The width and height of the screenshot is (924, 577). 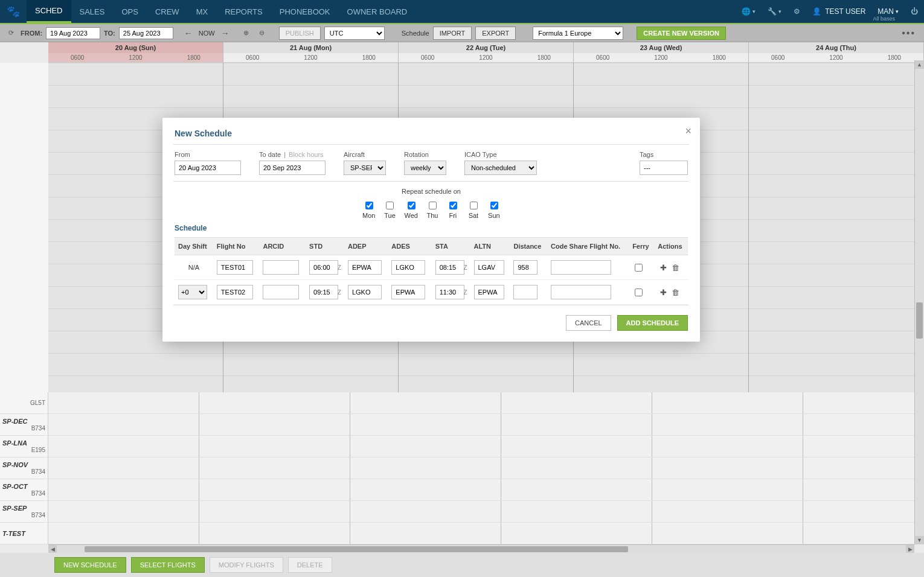 What do you see at coordinates (501, 168) in the screenshot?
I see `icao-select: Non-scheduled` at bounding box center [501, 168].